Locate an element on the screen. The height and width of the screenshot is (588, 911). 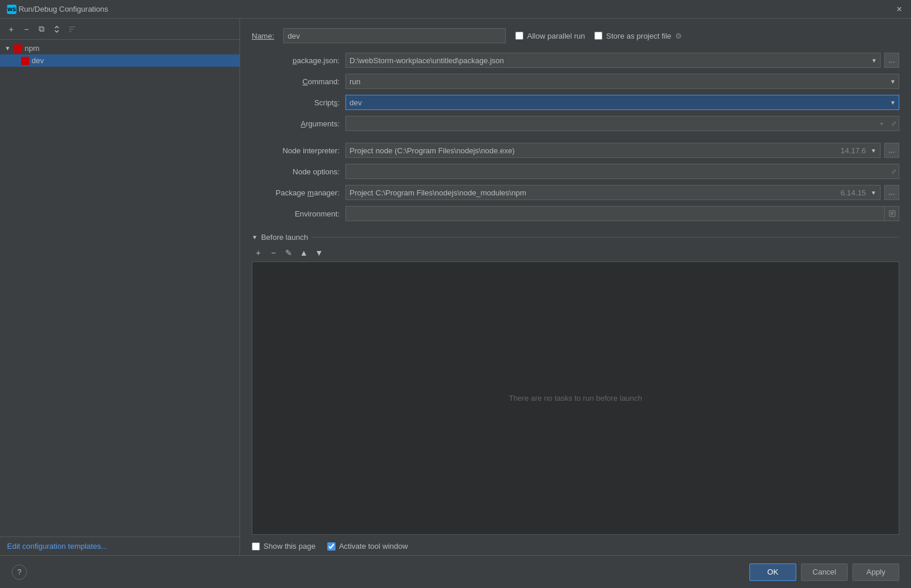
npm-icon is located at coordinates (18, 49).